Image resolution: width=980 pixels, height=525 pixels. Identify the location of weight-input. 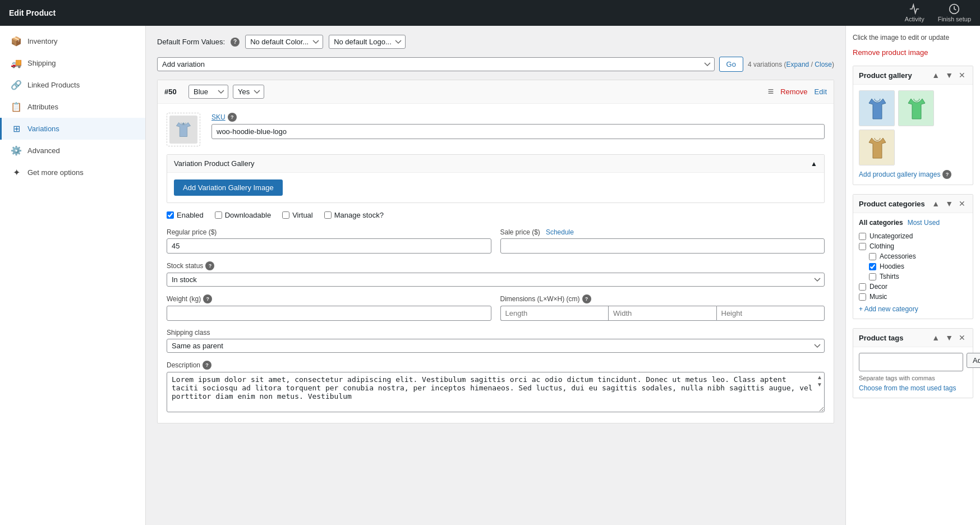
(329, 313).